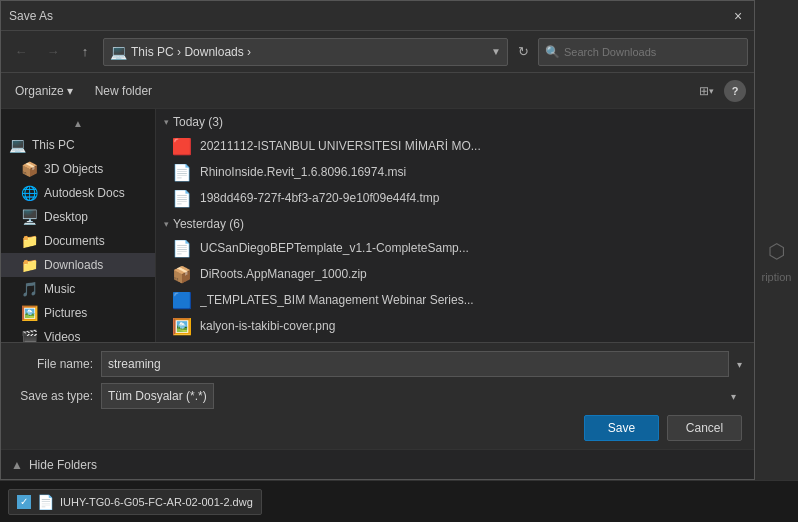 This screenshot has width=798, height=522. Describe the element at coordinates (62, 336) in the screenshot. I see `sidebar-item-label: Videos` at that location.